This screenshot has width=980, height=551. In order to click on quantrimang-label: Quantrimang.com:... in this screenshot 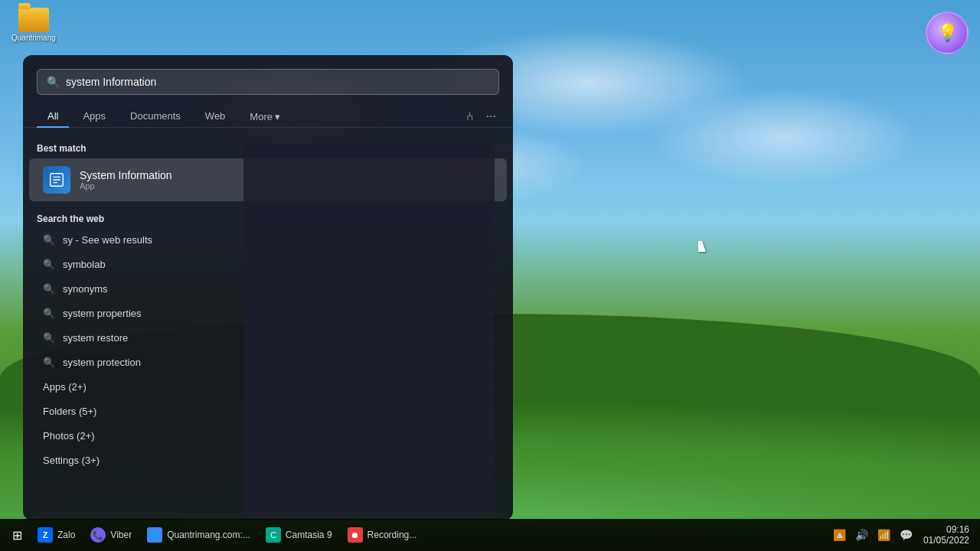, I will do `click(208, 535)`.